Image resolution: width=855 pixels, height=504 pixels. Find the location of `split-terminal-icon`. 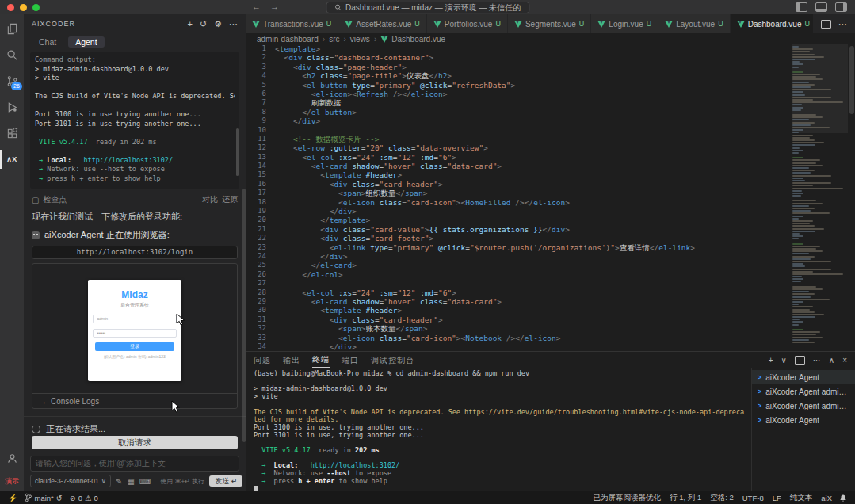

split-terminal-icon is located at coordinates (800, 360).